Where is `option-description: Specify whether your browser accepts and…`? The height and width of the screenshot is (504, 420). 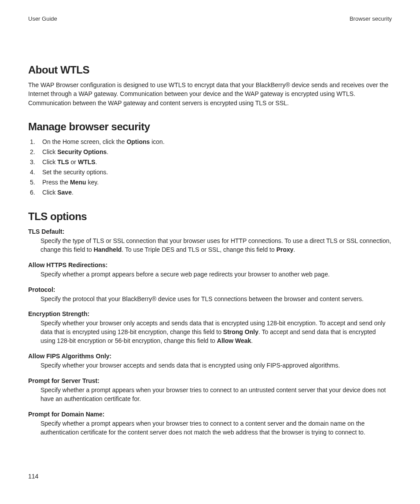
option-description: Specify whether your browser accepts and… is located at coordinates (210, 366).